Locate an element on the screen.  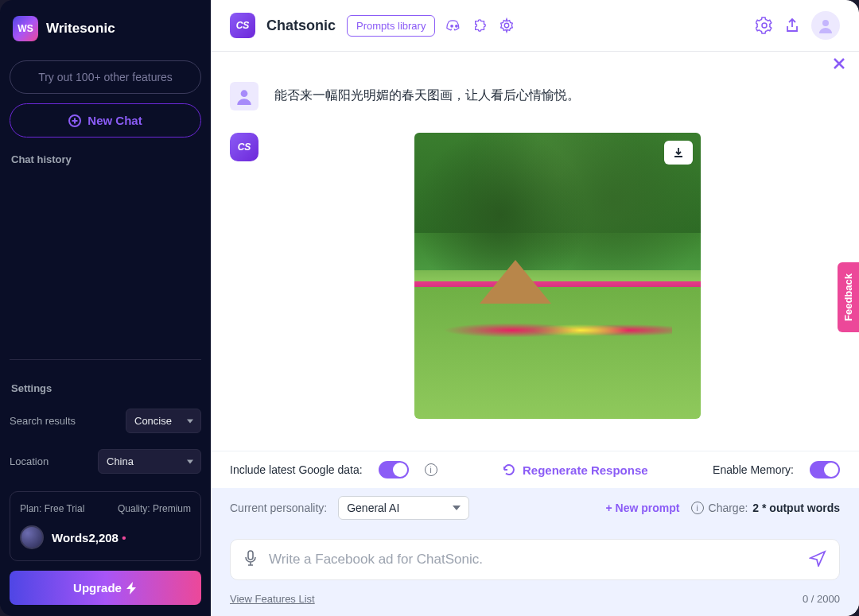
quality-label: Quality: Premium is located at coordinates (154, 509).